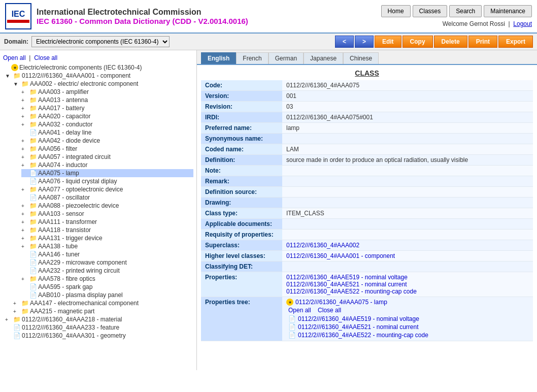 This screenshot has width=537, height=392. What do you see at coordinates (108, 230) in the screenshot?
I see `tree-item: + 📁 AAA118 - transistor` at bounding box center [108, 230].